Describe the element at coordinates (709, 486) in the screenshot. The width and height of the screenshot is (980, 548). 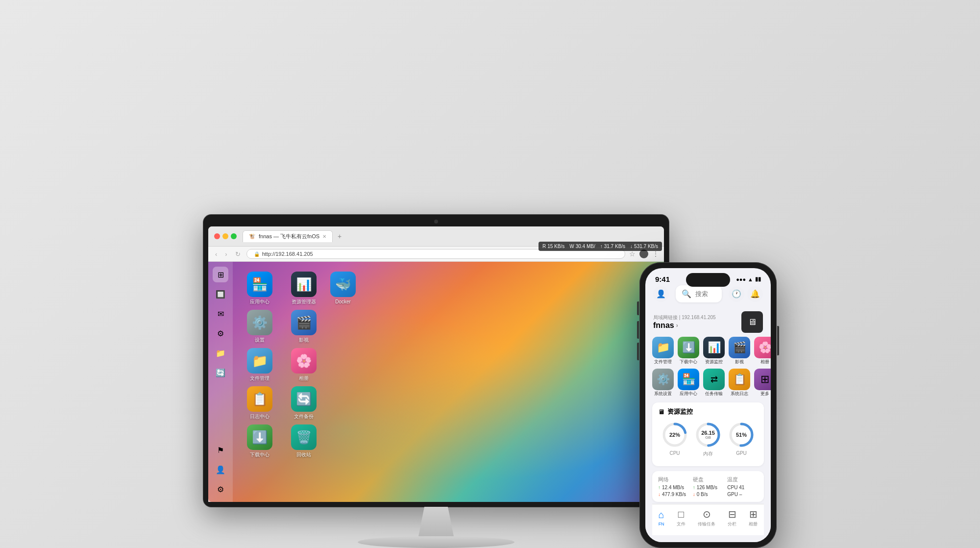
I see `disk-stat: 硬盘 ↑ 126 MB/s ↓ 0 B/s` at that location.